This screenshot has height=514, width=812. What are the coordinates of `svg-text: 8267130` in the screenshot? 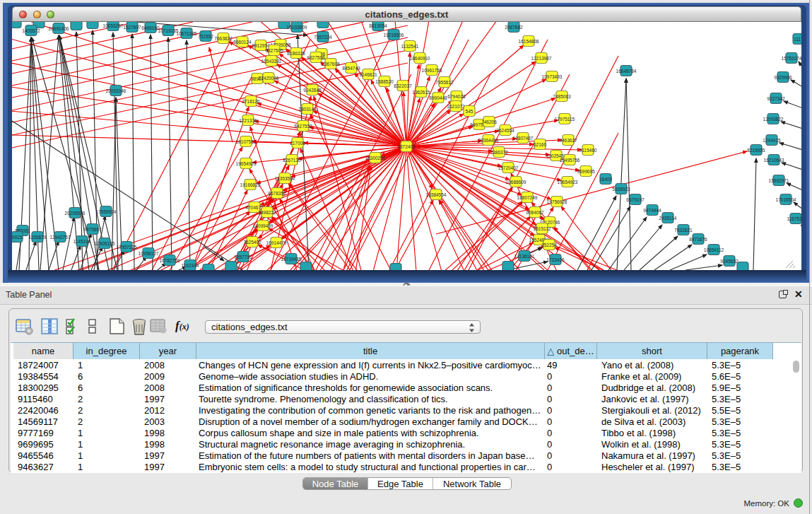 It's located at (292, 160).